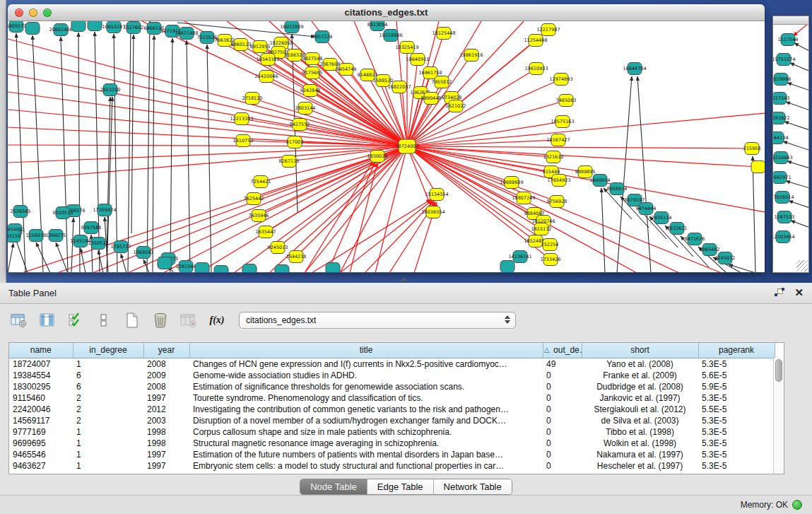 Image resolution: width=812 pixels, height=514 pixels. I want to click on selected-node: 9756928, so click(557, 202).